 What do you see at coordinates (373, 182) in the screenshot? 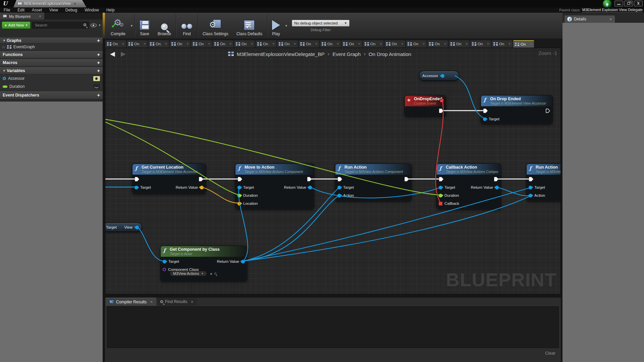
I see `node-run-action-1: ƒ Run Action Target is M3View Actions Co…` at bounding box center [373, 182].